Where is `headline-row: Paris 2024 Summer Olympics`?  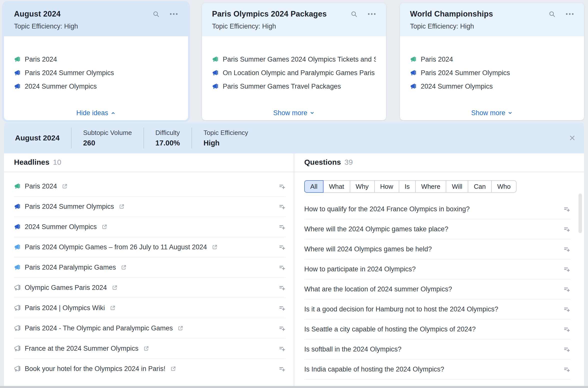 headline-row: Paris 2024 Summer Olympics is located at coordinates (150, 207).